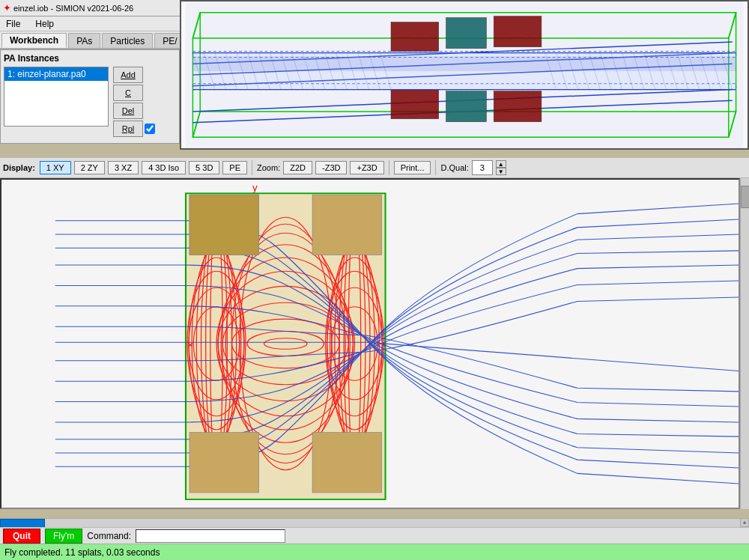 Image resolution: width=749 pixels, height=560 pixels. What do you see at coordinates (374, 168) in the screenshot?
I see `display-toolbar: Display: 1 XY 2 ZY 3 XZ 4 3D Iso 5 3D PE…` at bounding box center [374, 168].